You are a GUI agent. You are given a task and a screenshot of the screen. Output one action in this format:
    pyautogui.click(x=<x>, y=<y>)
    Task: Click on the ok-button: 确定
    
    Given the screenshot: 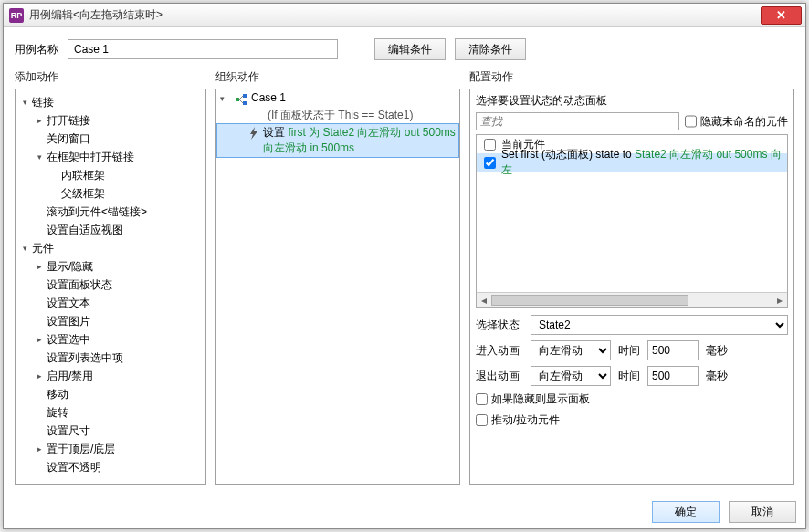 What is the action you would take?
    pyautogui.click(x=686, y=512)
    